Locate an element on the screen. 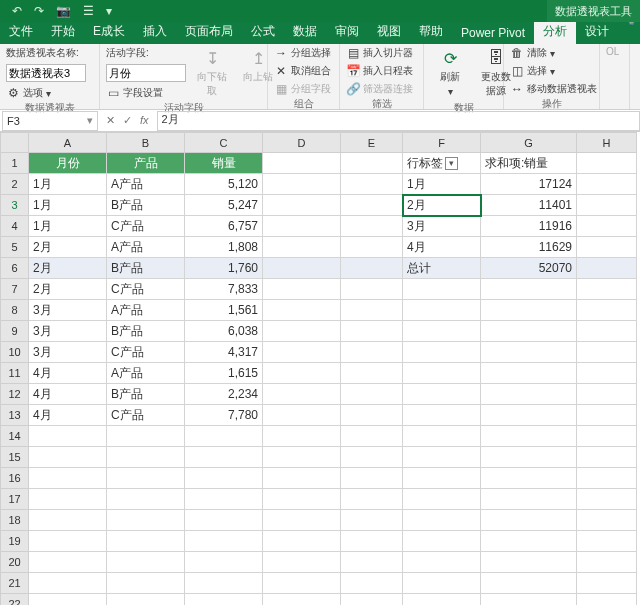 The image size is (640, 605). fx-icon: fx is located at coordinates (144, 120).